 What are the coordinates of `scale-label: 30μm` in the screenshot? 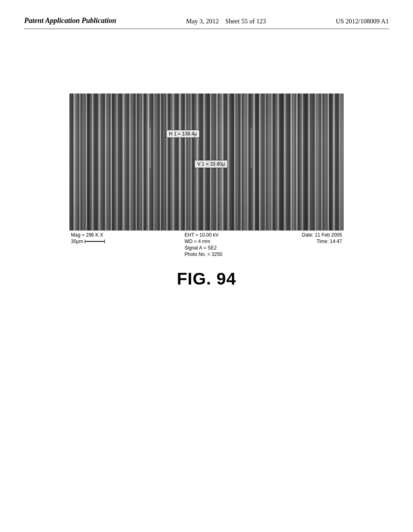 It's located at (77, 241).